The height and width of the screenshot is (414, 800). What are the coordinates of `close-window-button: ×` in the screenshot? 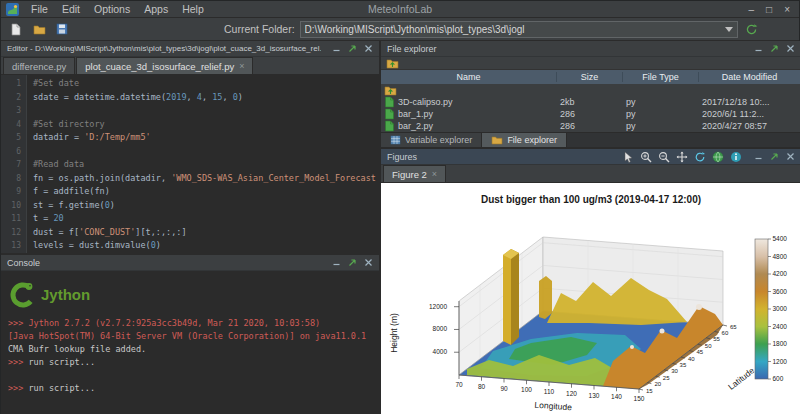 It's located at (787, 10).